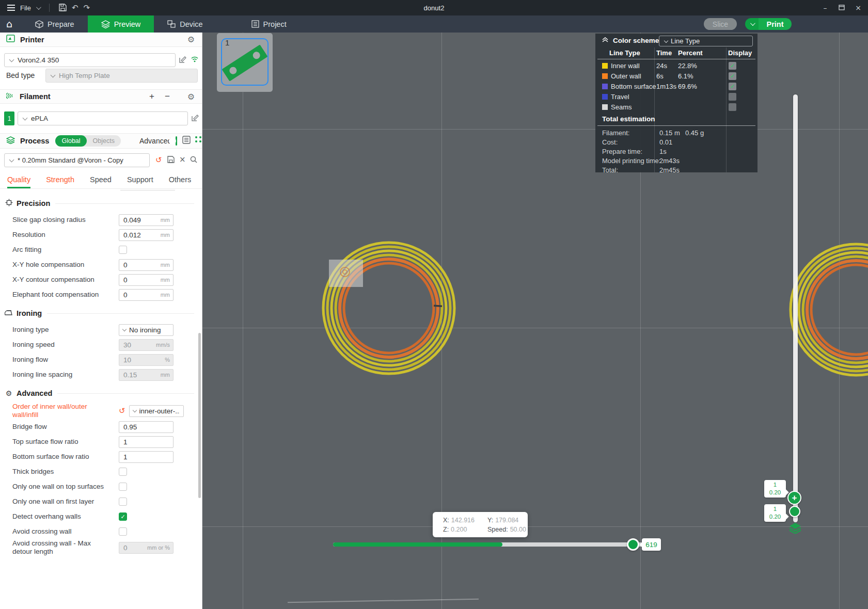 The width and height of the screenshot is (868, 609). What do you see at coordinates (794, 498) in the screenshot?
I see `layer-slider-upper-handle: +` at bounding box center [794, 498].